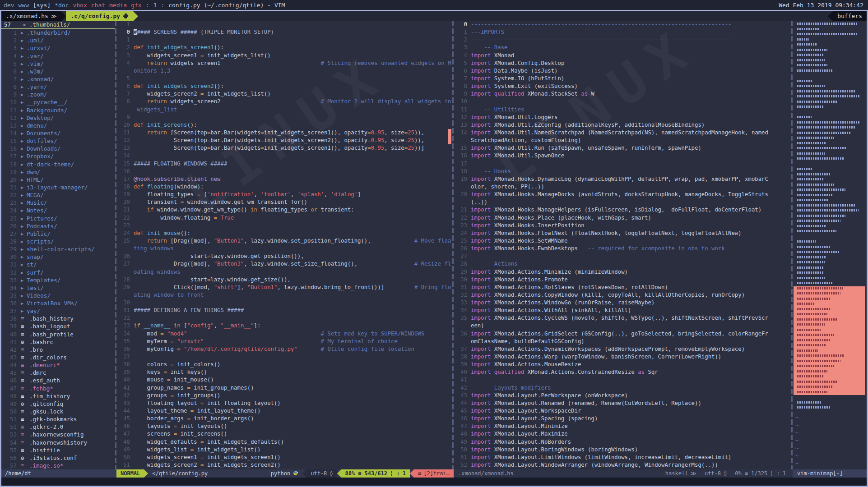 The height and width of the screenshot is (487, 868). I want to click on code-row: 9import qualified XMonad.StackSet as W, so click(622, 94).